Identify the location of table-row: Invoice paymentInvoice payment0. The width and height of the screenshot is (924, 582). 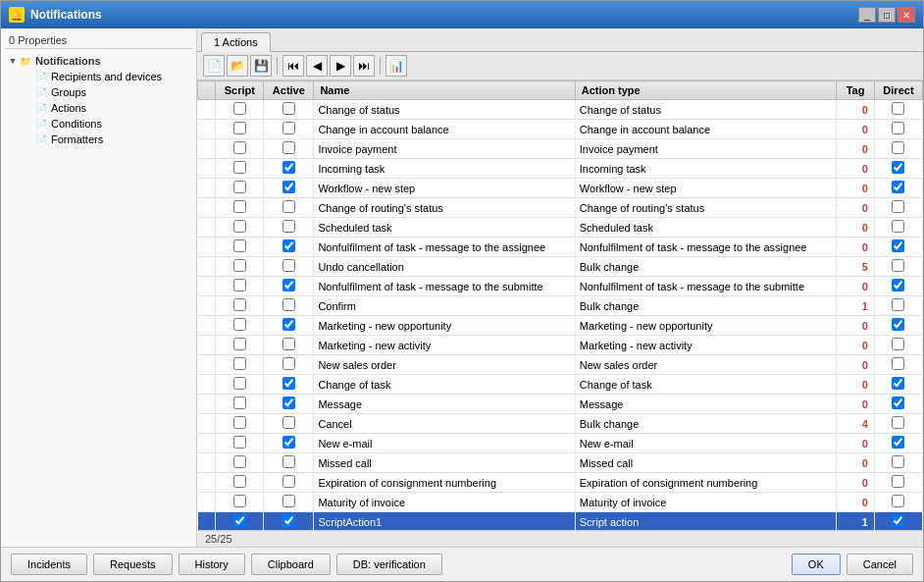
(561, 149).